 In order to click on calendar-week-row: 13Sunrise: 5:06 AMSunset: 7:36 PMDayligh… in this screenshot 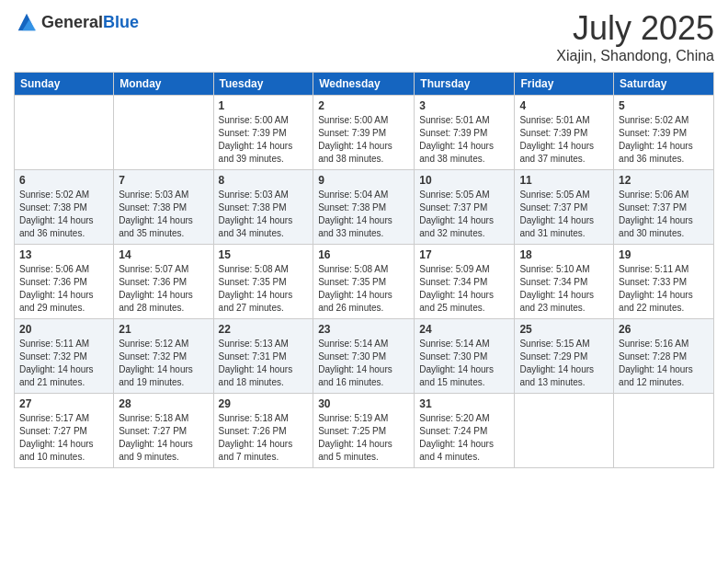, I will do `click(364, 282)`.